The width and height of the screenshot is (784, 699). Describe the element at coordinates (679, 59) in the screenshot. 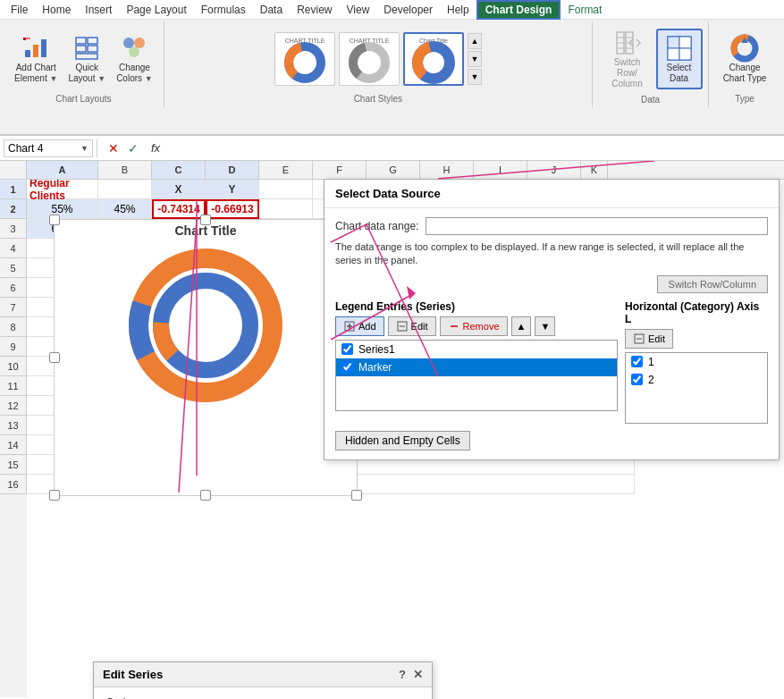

I see `select-data-button: SelectData` at that location.